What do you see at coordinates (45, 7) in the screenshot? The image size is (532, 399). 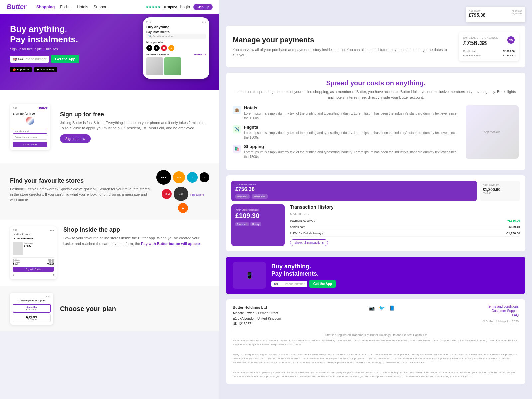 I see `nav-shopping: Shopping` at bounding box center [45, 7].